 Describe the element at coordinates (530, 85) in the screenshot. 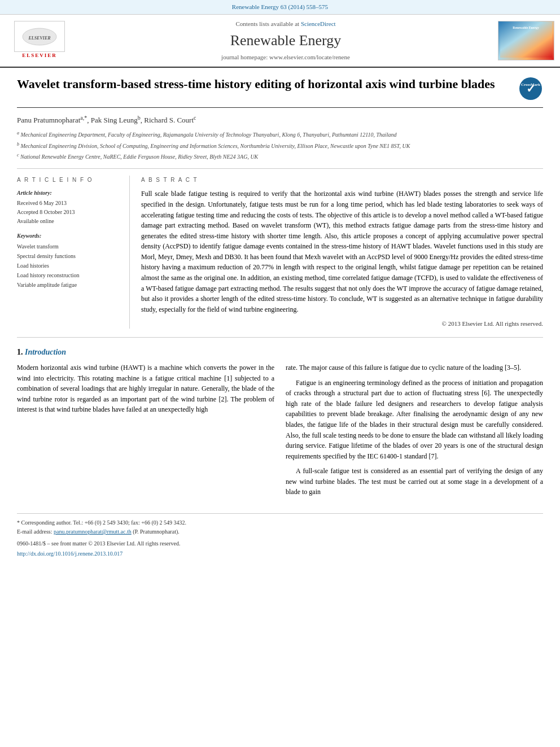

I see `svg-text: CrossMark` at that location.